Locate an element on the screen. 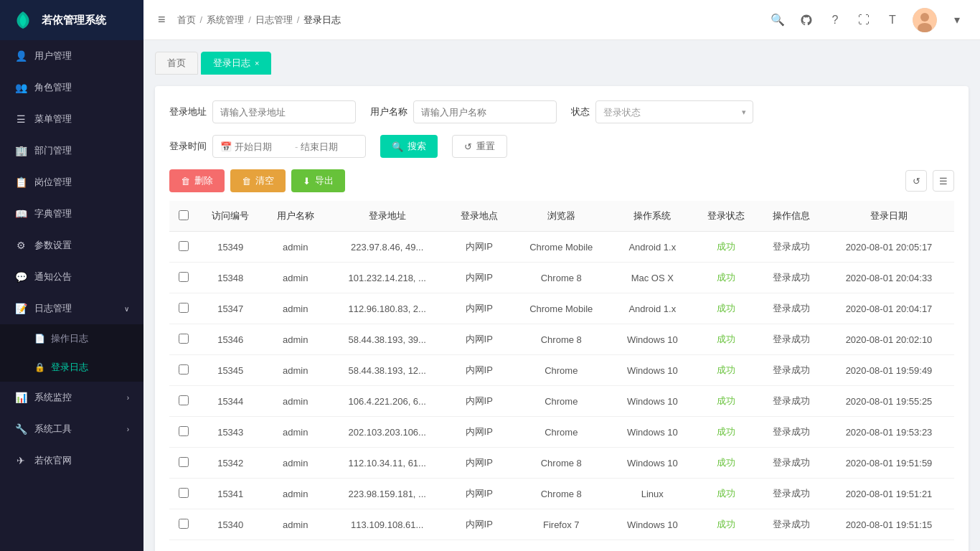 This screenshot has width=980, height=551. clear-btn-label: 清空 is located at coordinates (265, 181).